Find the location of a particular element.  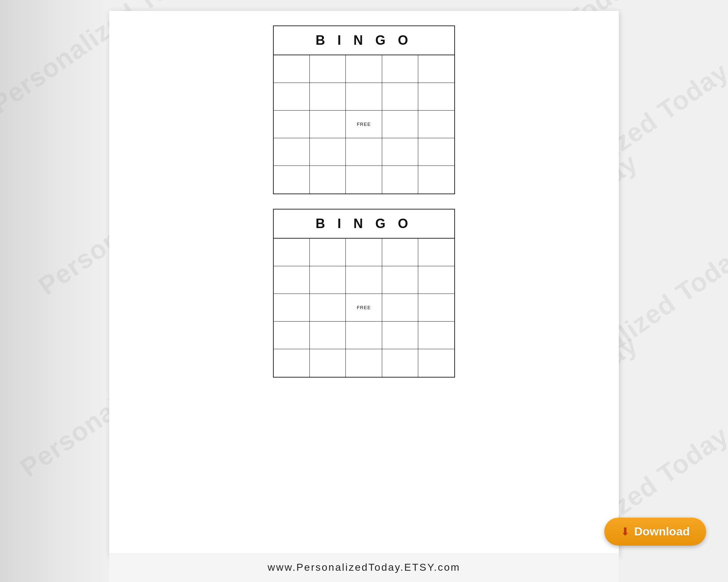

download-button: ⬇ Download is located at coordinates (655, 532).